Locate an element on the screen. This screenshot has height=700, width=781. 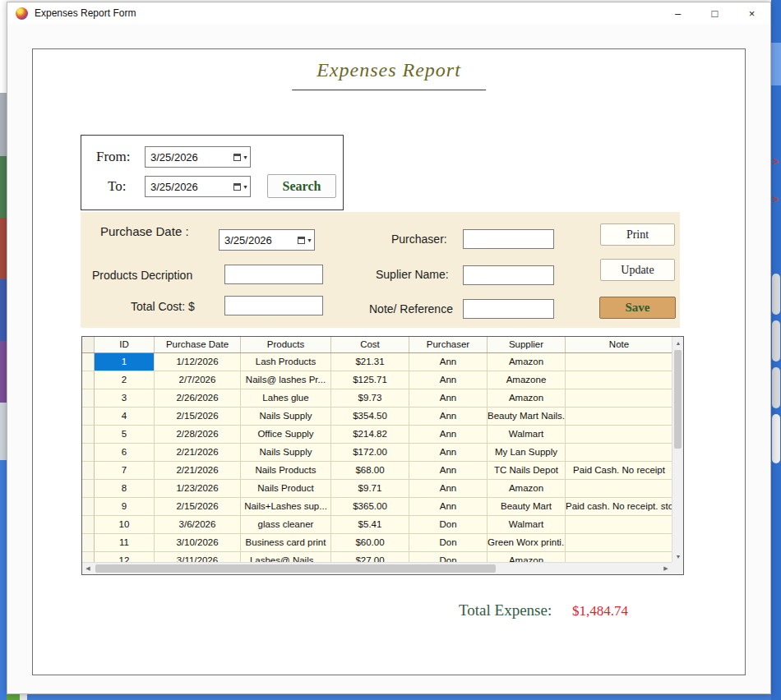
table-row: 52/28/2026Office Supply$214.82AnnWalmart is located at coordinates (377, 435).